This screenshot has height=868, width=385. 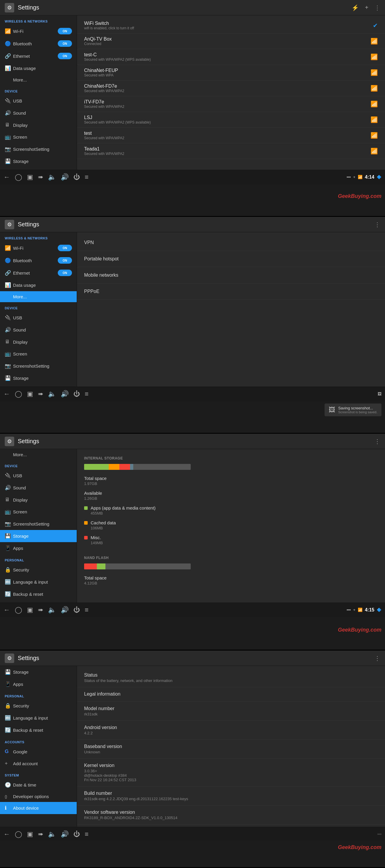 I want to click on sidebar-more-2: More..., so click(x=38, y=297).